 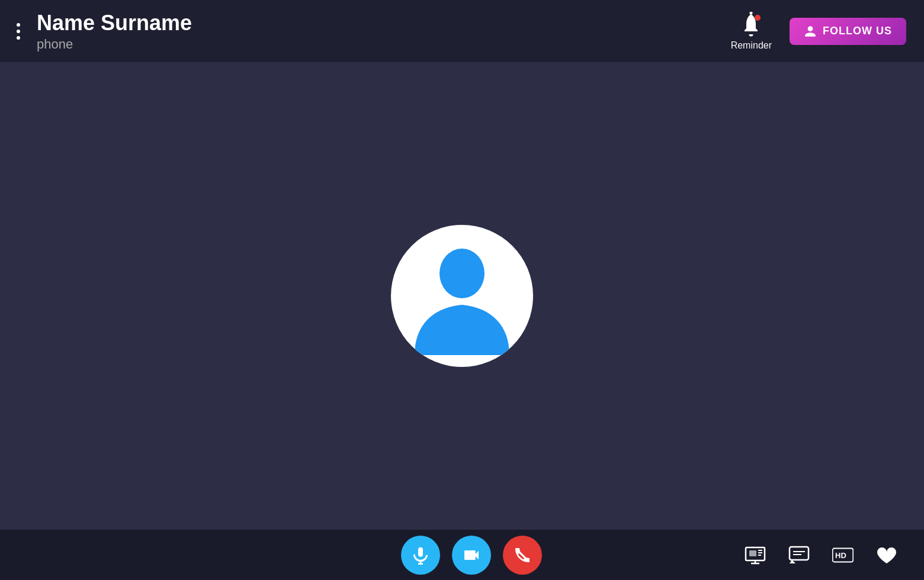 What do you see at coordinates (799, 555) in the screenshot?
I see `chat-button` at bounding box center [799, 555].